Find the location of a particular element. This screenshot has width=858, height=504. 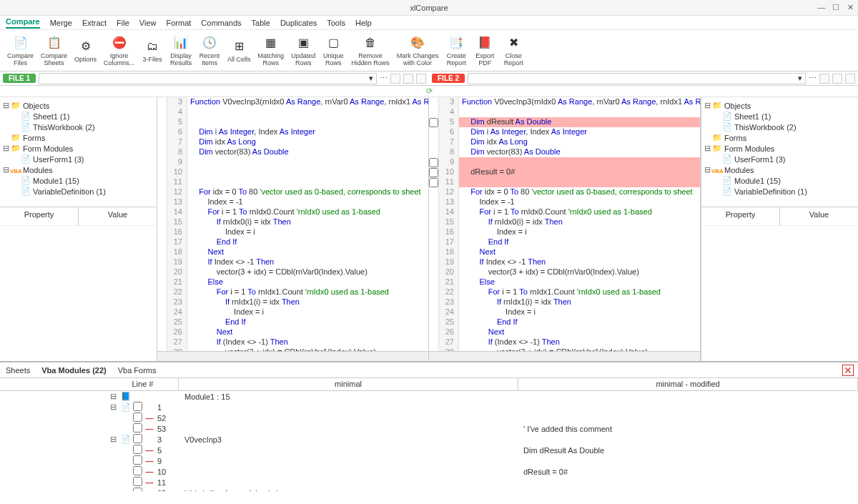

tree-item-thiswb: 📄ThisWorkbook (2) is located at coordinates (779, 127).